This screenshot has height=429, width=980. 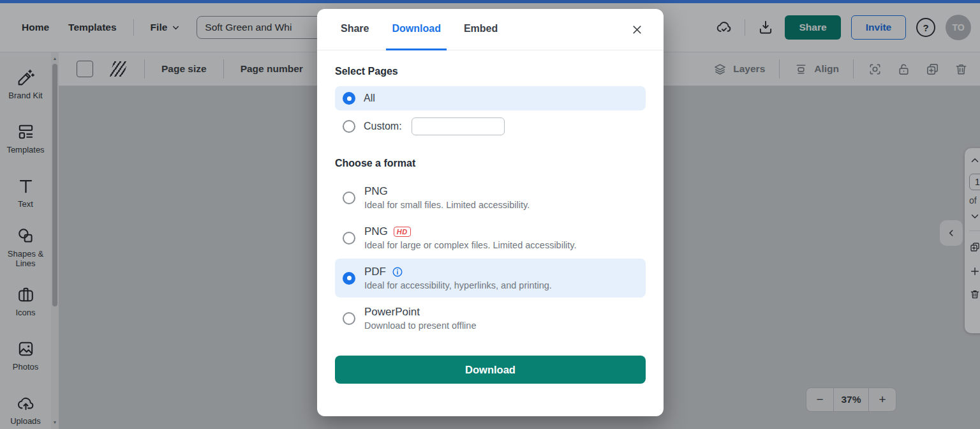 I want to click on format-description: Ideal for accessibility, hyperlinks, and…, so click(x=458, y=285).